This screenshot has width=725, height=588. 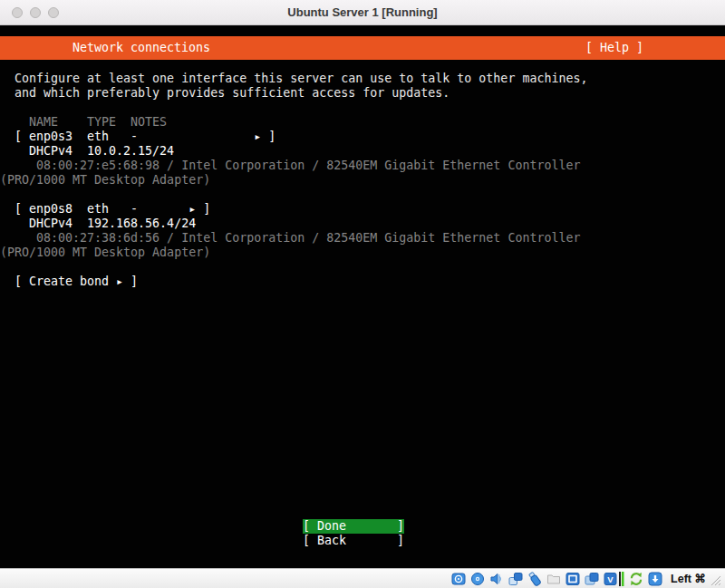 I want to click on interface-row-enp0s3: [ enp0s3 eth - ▸ ], so click(x=362, y=137).